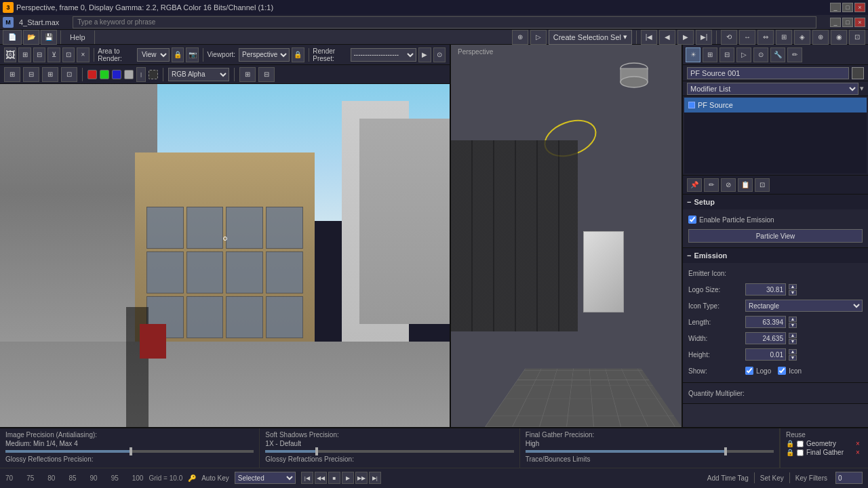  Describe the element at coordinates (69, 75) in the screenshot. I see `render-tb2-btn4: ⊡` at that location.